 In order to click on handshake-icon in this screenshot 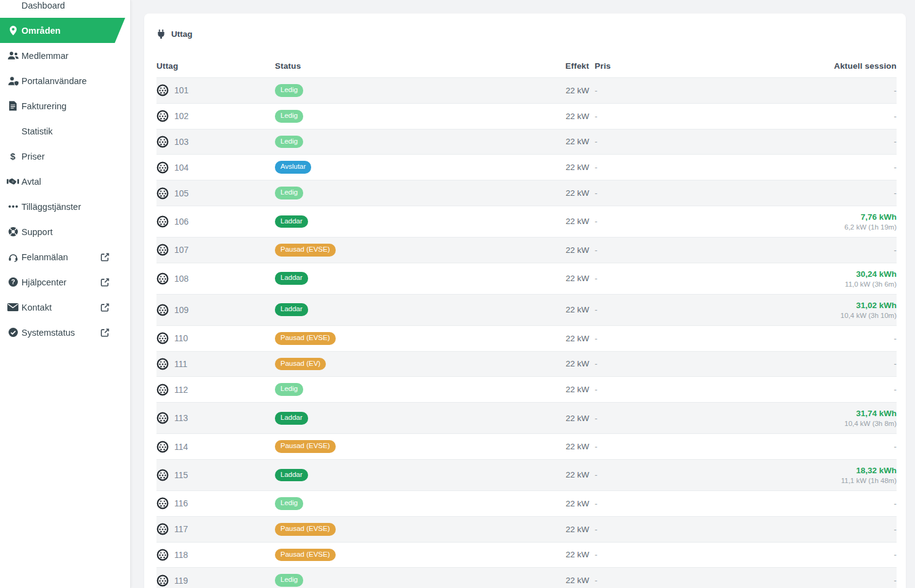, I will do `click(13, 182)`.